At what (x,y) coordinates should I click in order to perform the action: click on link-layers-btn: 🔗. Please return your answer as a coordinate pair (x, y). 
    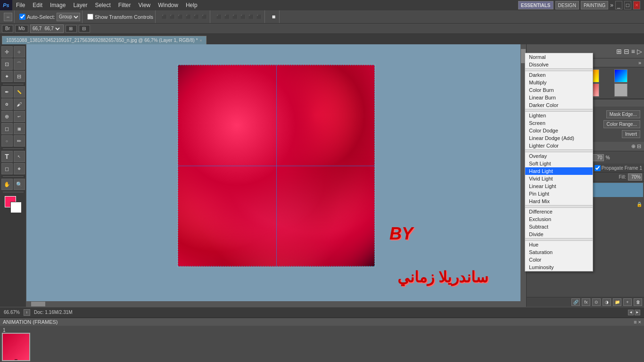
    Looking at the image, I should click on (576, 302).